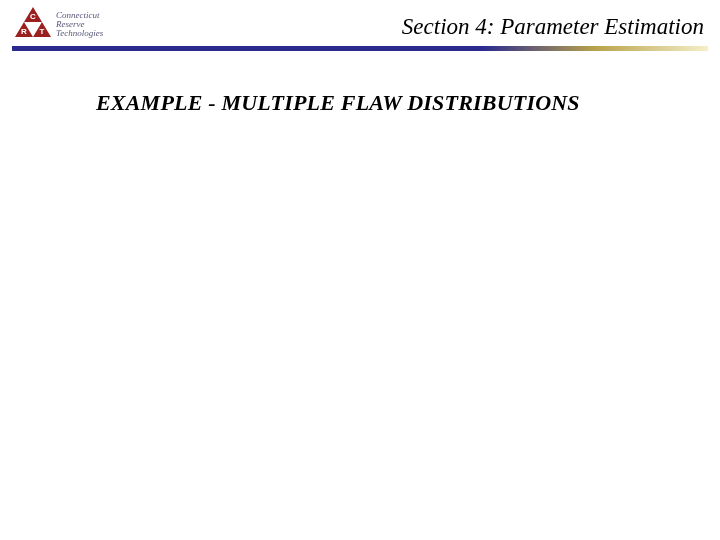 Image resolution: width=720 pixels, height=540 pixels. I want to click on company-logo: C R T Connecticut Reserve Technologies, so click(70, 24).